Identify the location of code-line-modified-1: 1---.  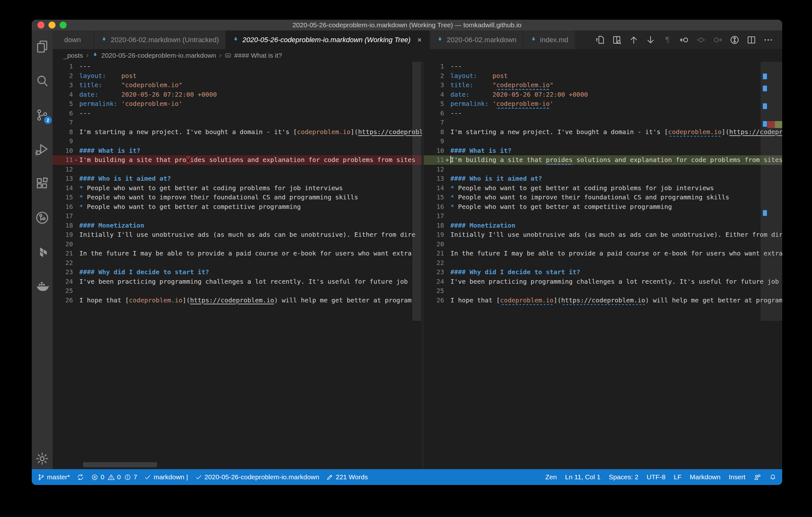
(603, 67).